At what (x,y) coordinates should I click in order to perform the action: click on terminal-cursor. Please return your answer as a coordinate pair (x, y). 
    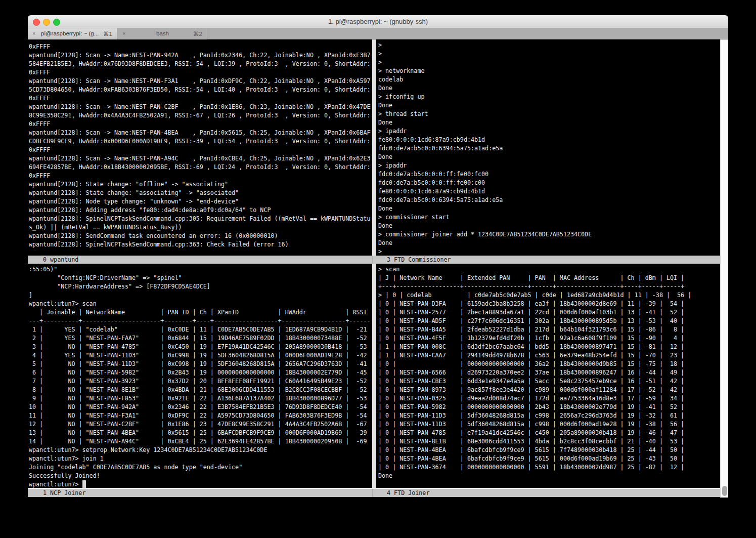
    Looking at the image, I should click on (84, 484).